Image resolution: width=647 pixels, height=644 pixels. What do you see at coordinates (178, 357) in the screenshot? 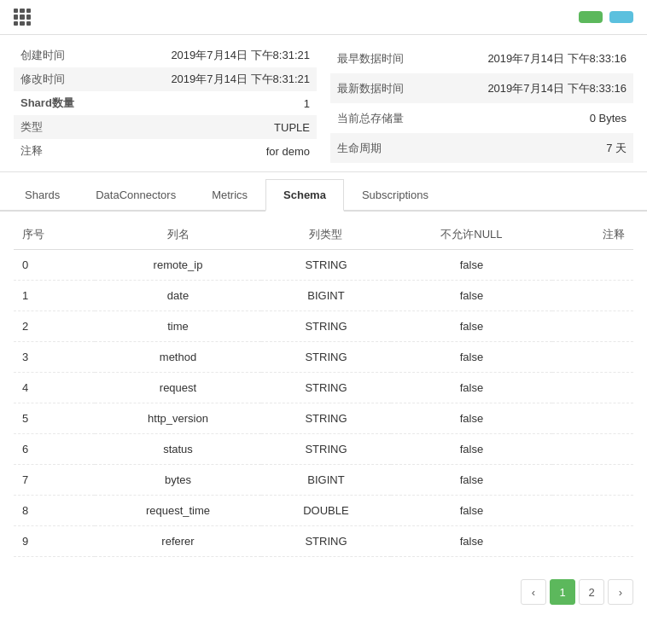
I see `table-cell: method` at bounding box center [178, 357].